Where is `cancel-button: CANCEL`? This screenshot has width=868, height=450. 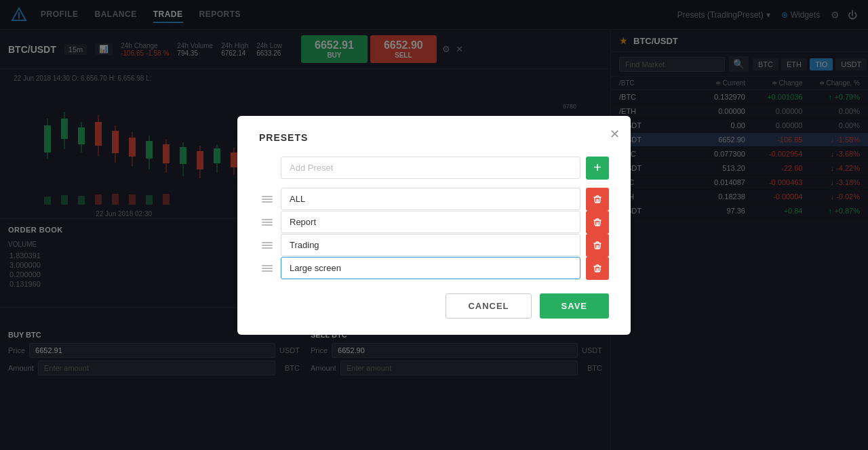
cancel-button: CANCEL is located at coordinates (488, 306).